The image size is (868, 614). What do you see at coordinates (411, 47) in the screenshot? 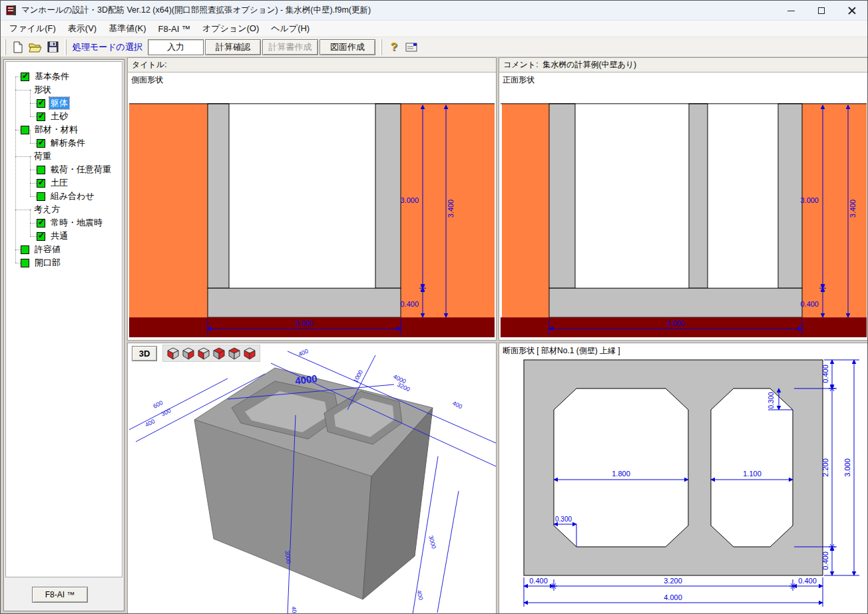
I see `info-window-button` at bounding box center [411, 47].